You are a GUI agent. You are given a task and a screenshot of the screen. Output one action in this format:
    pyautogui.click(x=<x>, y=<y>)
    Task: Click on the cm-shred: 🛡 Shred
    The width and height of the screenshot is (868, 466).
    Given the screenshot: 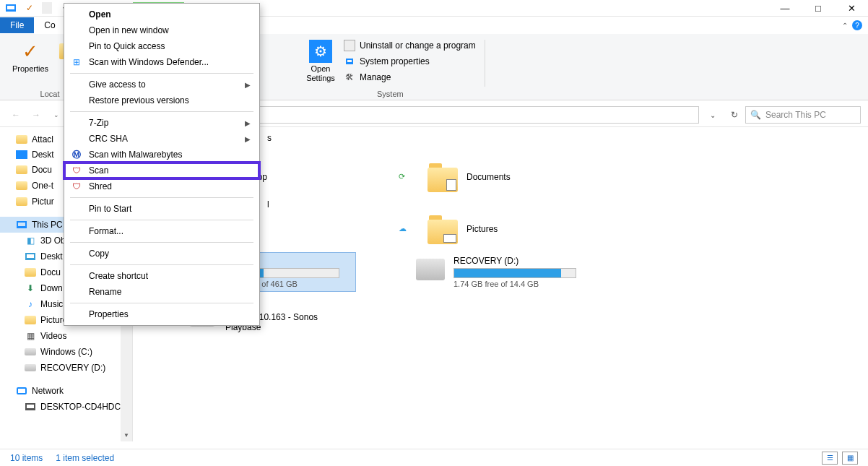 What is the action you would take?
    pyautogui.click(x=162, y=186)
    